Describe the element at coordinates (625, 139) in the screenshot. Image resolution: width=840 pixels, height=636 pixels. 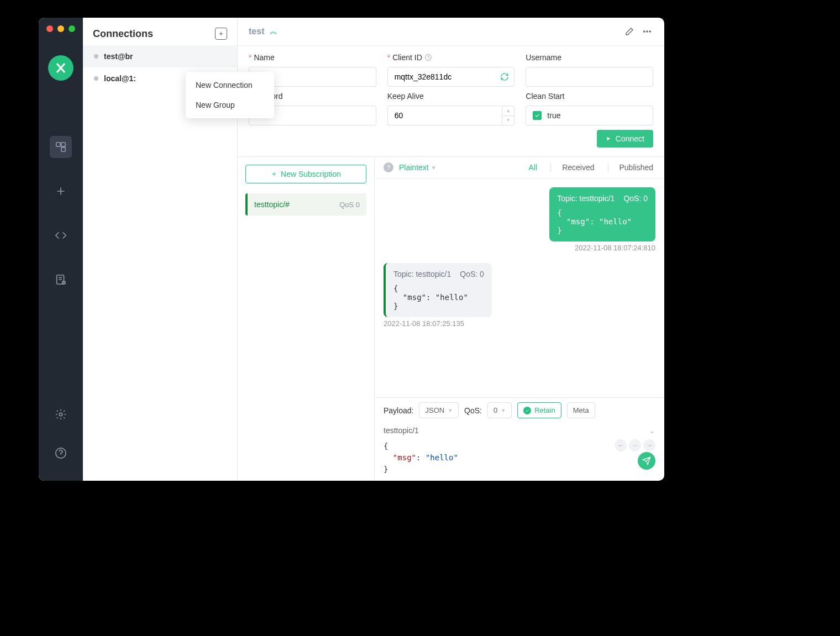
I see `connect-button: Connect` at that location.